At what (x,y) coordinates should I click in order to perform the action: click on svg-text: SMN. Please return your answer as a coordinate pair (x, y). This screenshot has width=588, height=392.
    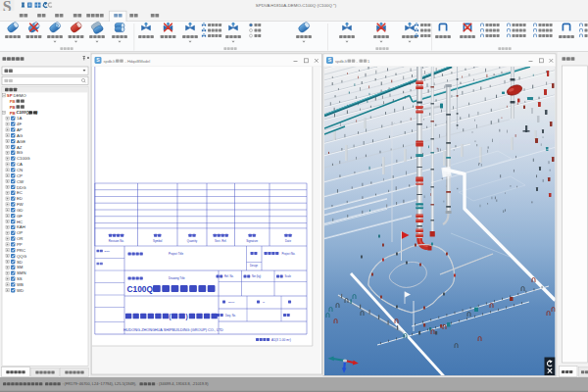
    Looking at the image, I should click on (22, 272).